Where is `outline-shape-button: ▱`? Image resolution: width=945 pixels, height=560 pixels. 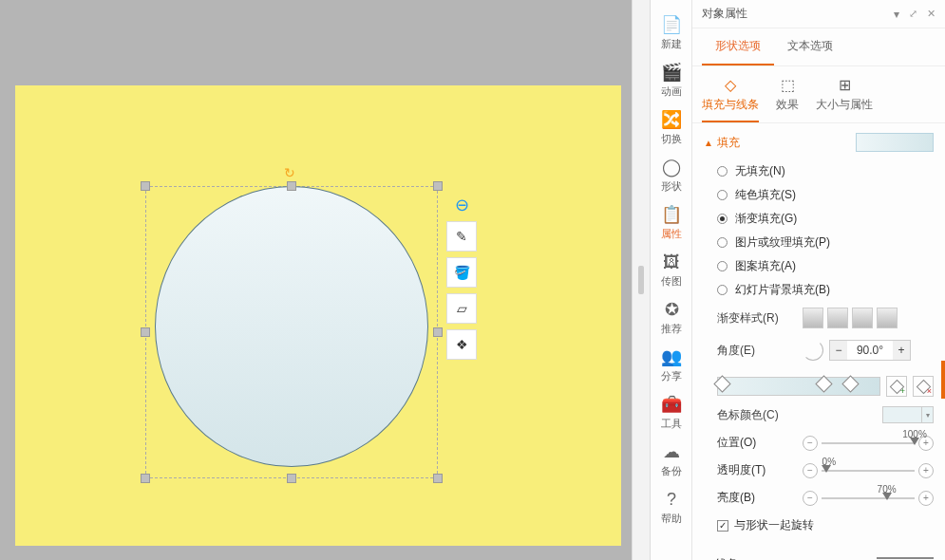
outline-shape-button: ▱ is located at coordinates (462, 308).